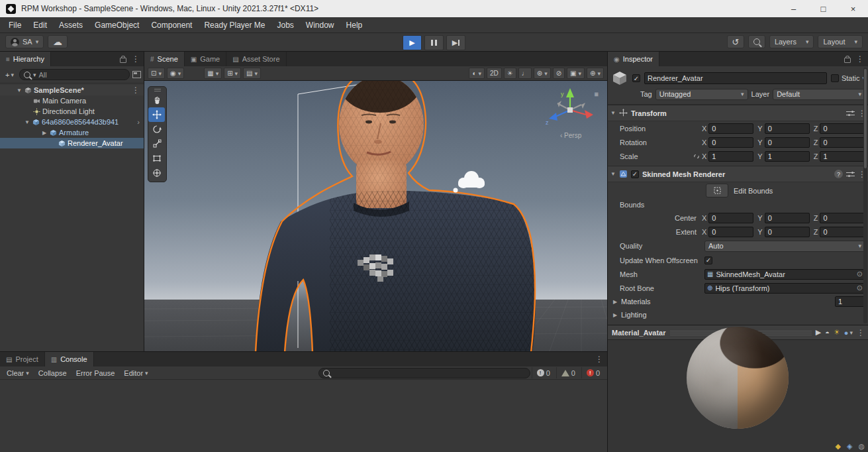 The width and height of the screenshot is (868, 452). Describe the element at coordinates (72, 122) in the screenshot. I see `hierarchy-row-prefab-root: ▼ 64a6860e85644d3b941 ›` at that location.